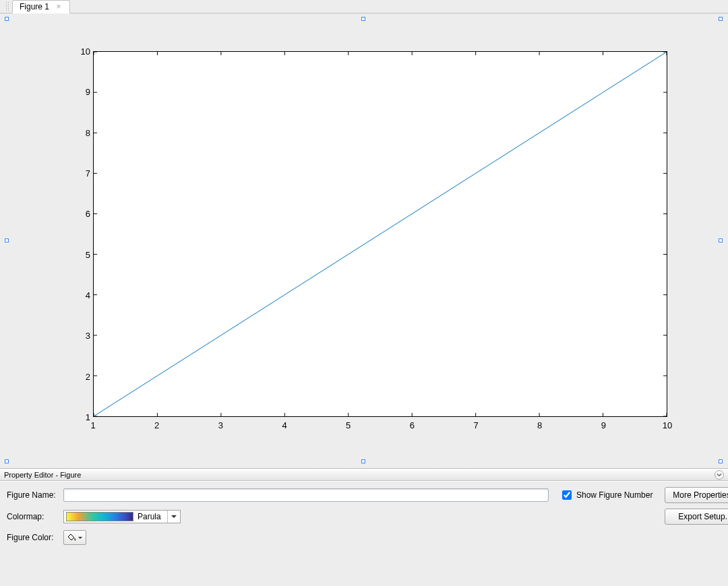  What do you see at coordinates (539, 426) in the screenshot?
I see `x-tick-label: 8` at bounding box center [539, 426].